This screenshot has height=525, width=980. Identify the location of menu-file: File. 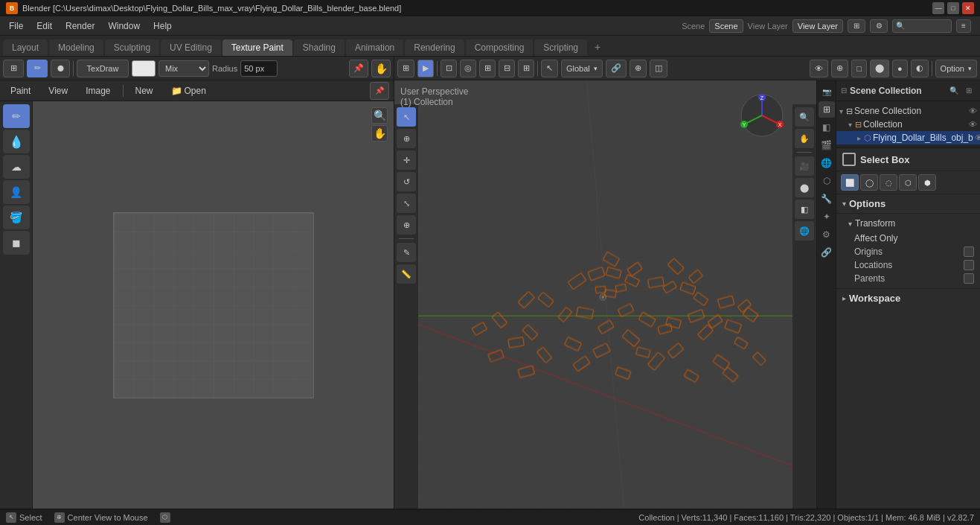
(16, 26).